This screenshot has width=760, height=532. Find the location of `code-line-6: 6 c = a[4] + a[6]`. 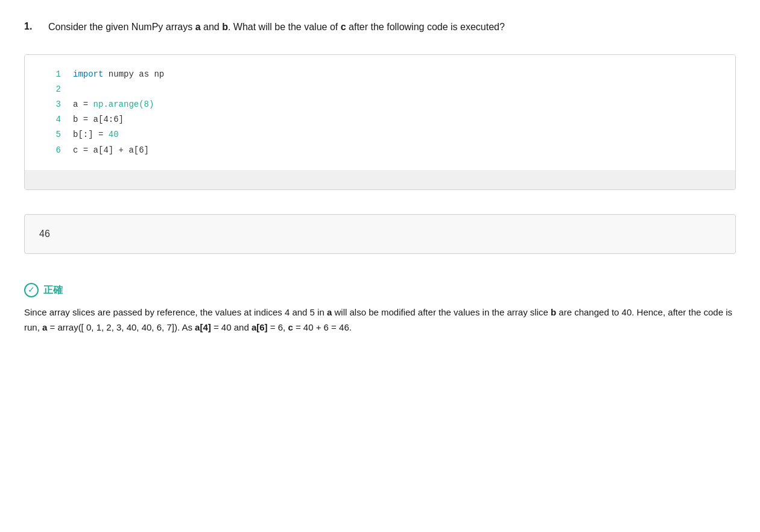

code-line-6: 6 c = a[4] + a[6] is located at coordinates (380, 151).